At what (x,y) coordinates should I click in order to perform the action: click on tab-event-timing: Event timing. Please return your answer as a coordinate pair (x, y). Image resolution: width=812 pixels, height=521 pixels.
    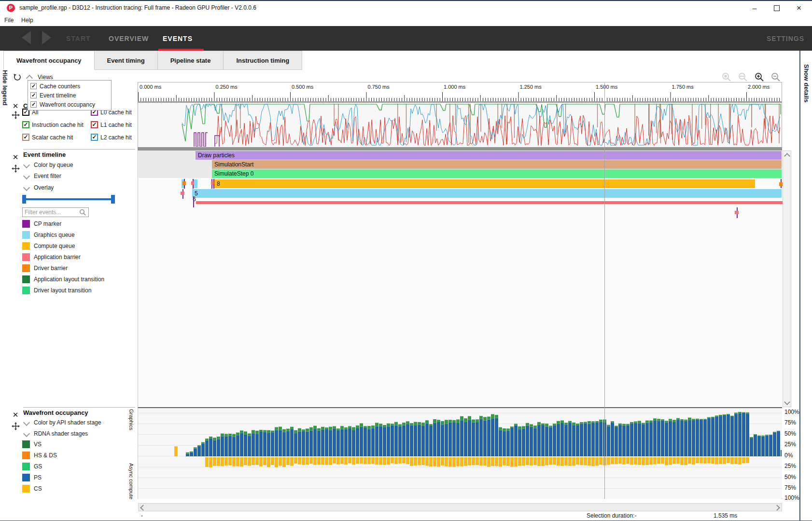
    Looking at the image, I should click on (126, 60).